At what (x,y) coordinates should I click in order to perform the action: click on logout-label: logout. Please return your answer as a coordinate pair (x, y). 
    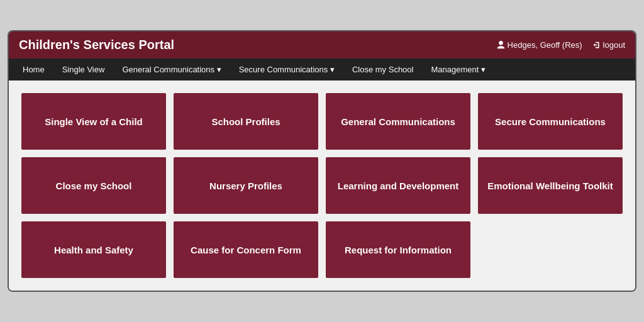
    Looking at the image, I should click on (614, 45).